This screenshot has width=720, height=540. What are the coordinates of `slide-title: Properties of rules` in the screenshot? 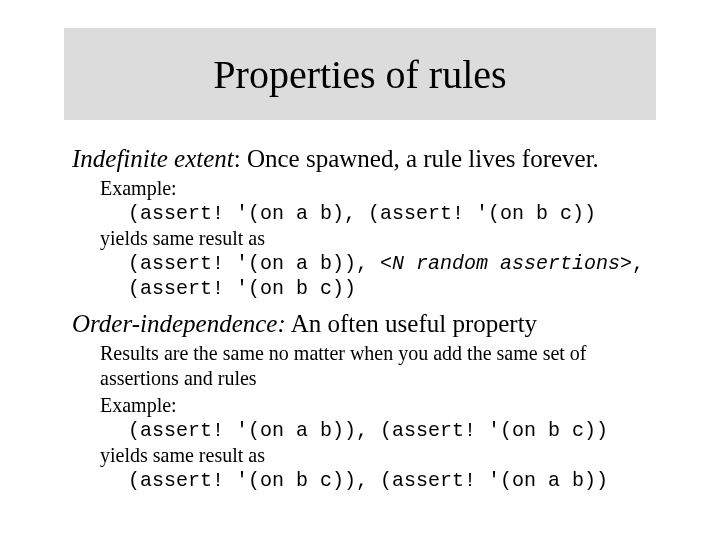 It's located at (360, 74).